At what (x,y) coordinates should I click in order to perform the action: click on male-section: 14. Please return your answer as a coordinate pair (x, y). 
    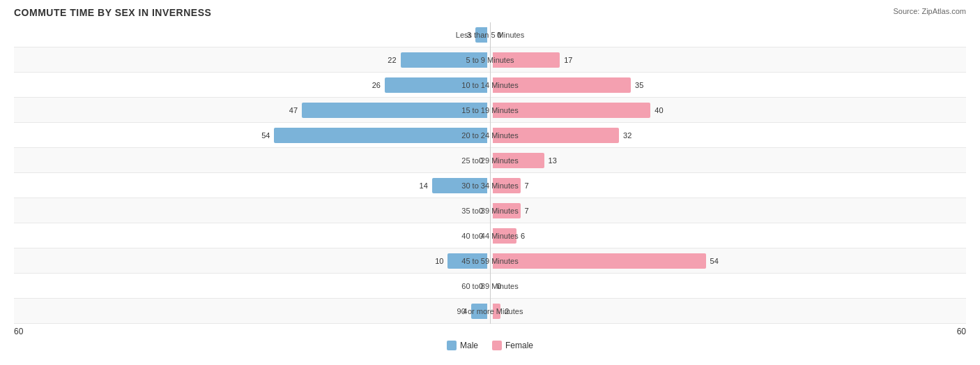
    Looking at the image, I should click on (252, 186).